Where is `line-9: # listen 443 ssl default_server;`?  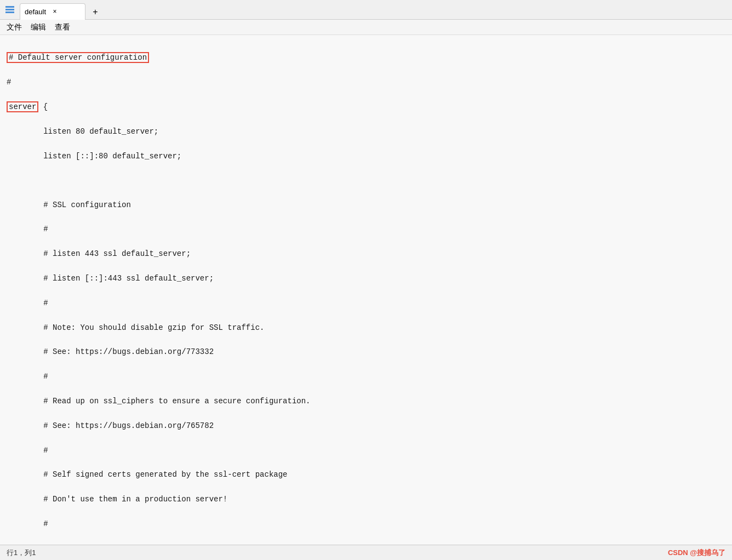
line-9: # listen 443 ssl default_server; is located at coordinates (366, 254).